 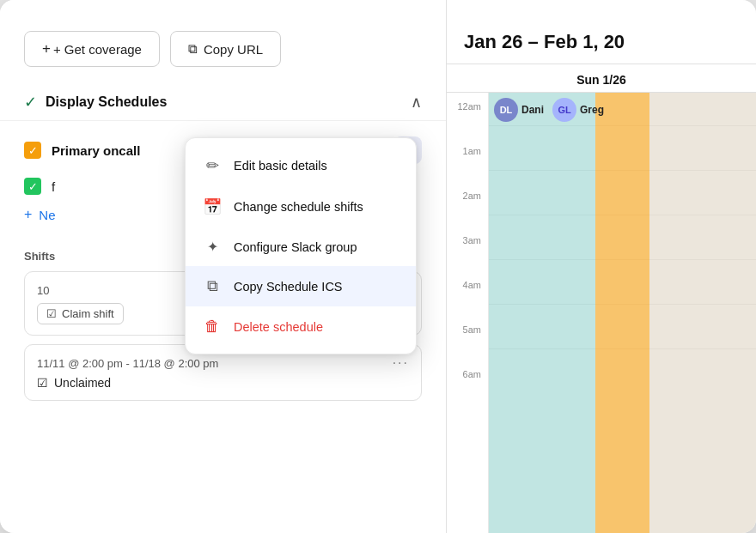 What do you see at coordinates (301, 245) in the screenshot?
I see `dropdown-menu: ✏ Edit basic details 📅 Change schedule s…` at bounding box center [301, 245].